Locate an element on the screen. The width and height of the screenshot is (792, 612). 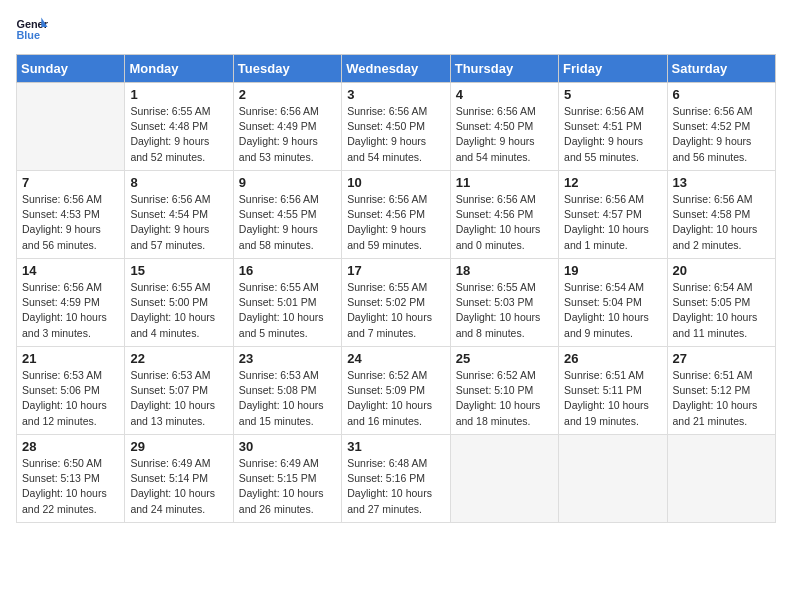
header-thursday: Thursday is located at coordinates (504, 69).